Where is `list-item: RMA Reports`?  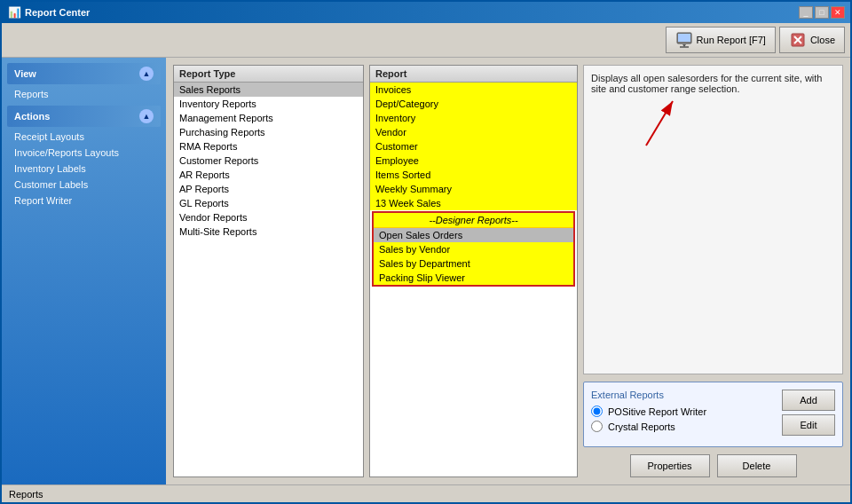
list-item: RMA Reports is located at coordinates (268, 146).